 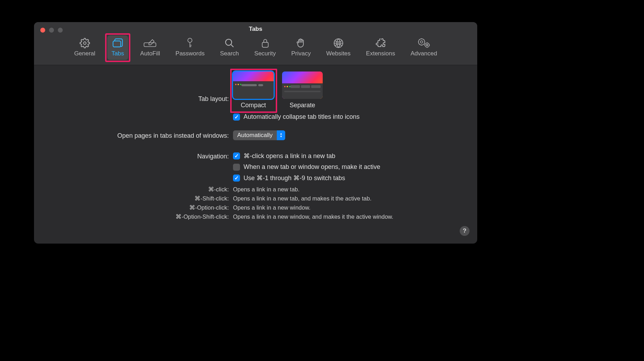 I want to click on checkbox-cmd-click-label: ⌘-click opens a link in a new tab, so click(x=289, y=156).